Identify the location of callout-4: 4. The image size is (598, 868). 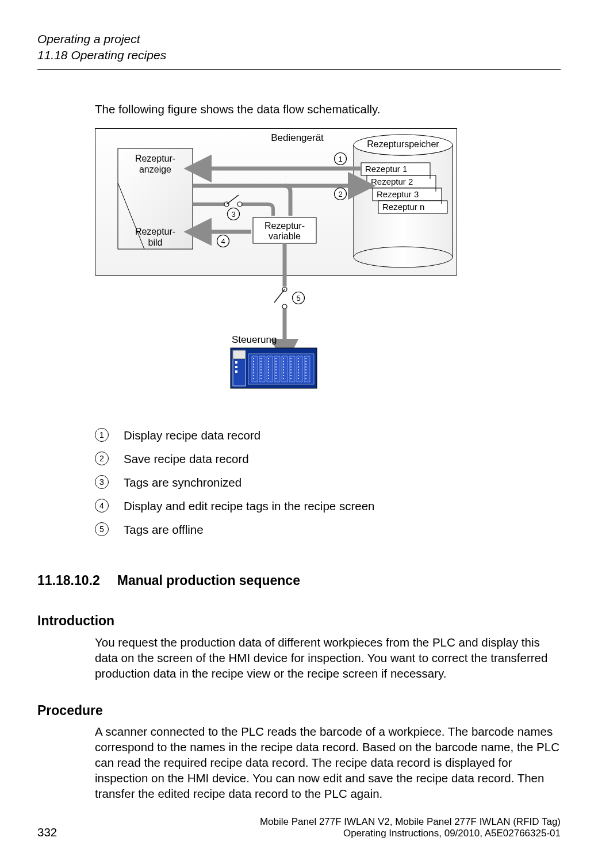
(223, 242).